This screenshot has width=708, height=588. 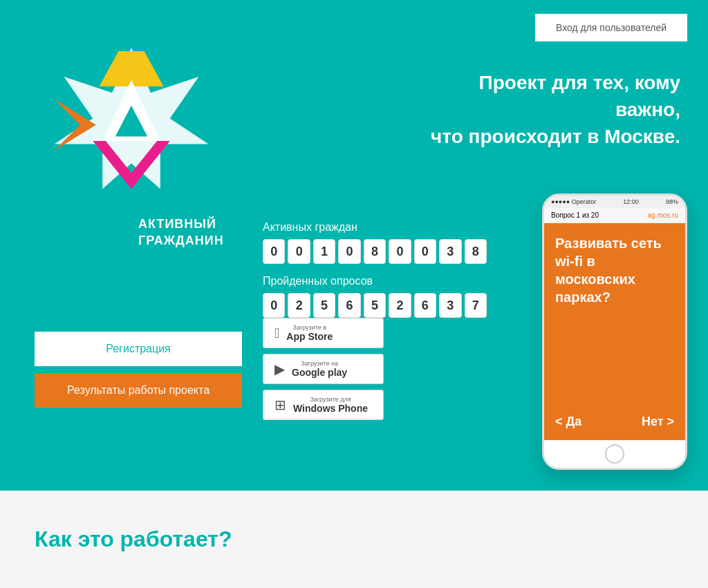 I want to click on how-it-works-title: Как это работает?, so click(x=133, y=539).